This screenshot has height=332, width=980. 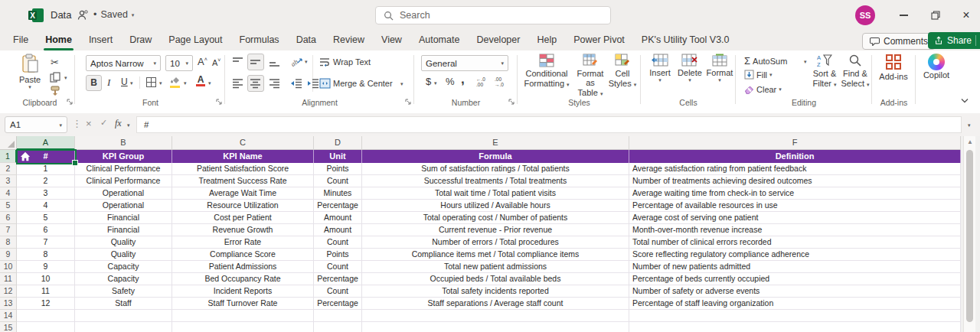 What do you see at coordinates (124, 230) in the screenshot?
I see `cell: Financial` at bounding box center [124, 230].